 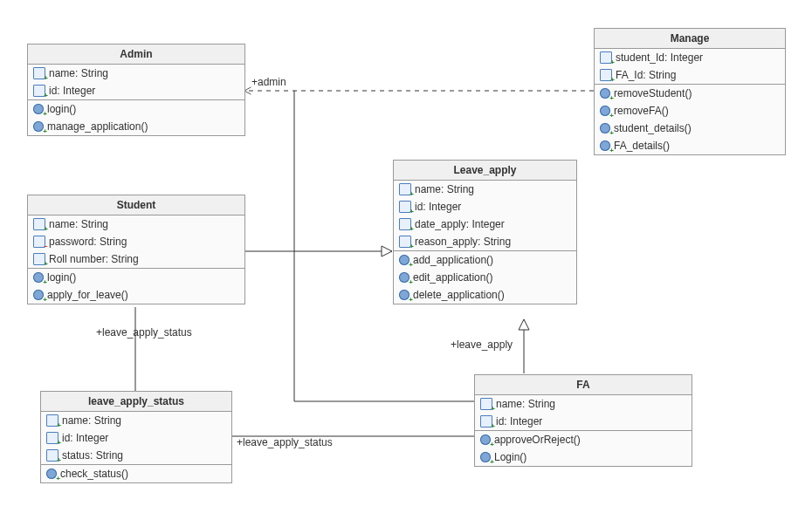 What do you see at coordinates (583, 386) in the screenshot?
I see `class-fa-header: FA` at bounding box center [583, 386].